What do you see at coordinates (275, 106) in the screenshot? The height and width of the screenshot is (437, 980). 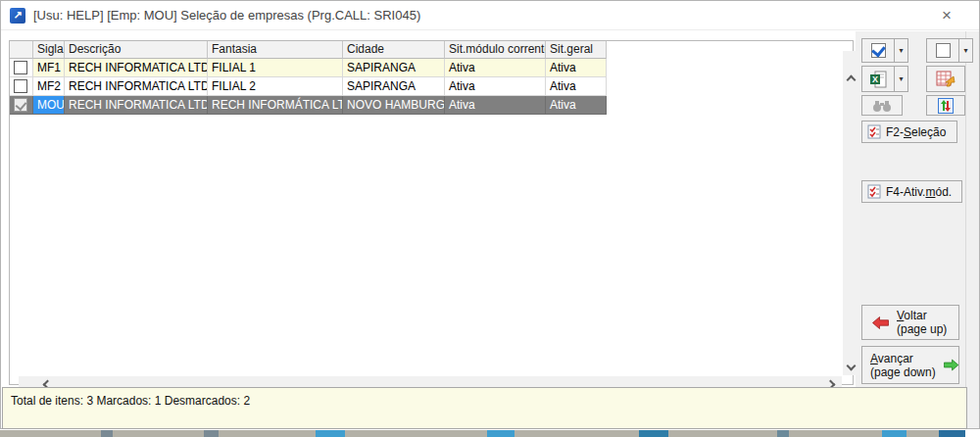 I see `cell-fantasia: RECH INFORMÁTICA LTDA` at bounding box center [275, 106].